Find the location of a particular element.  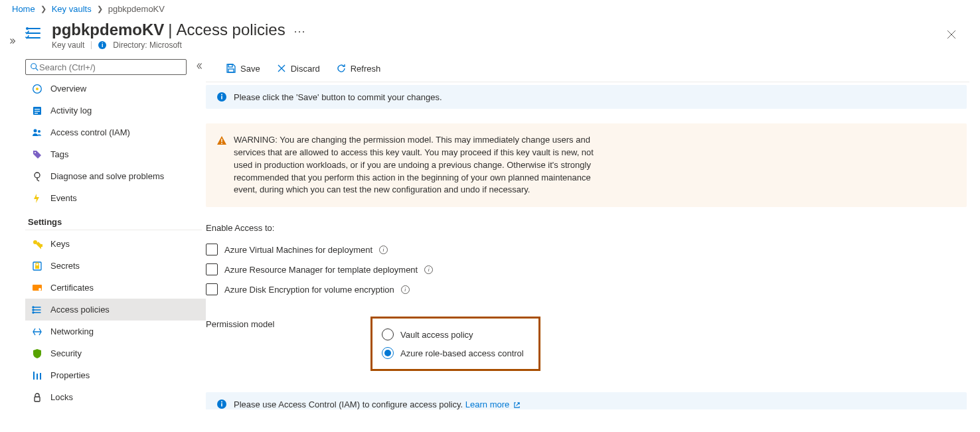

sidebar-item-label: Access control (IAM) is located at coordinates (90, 133).